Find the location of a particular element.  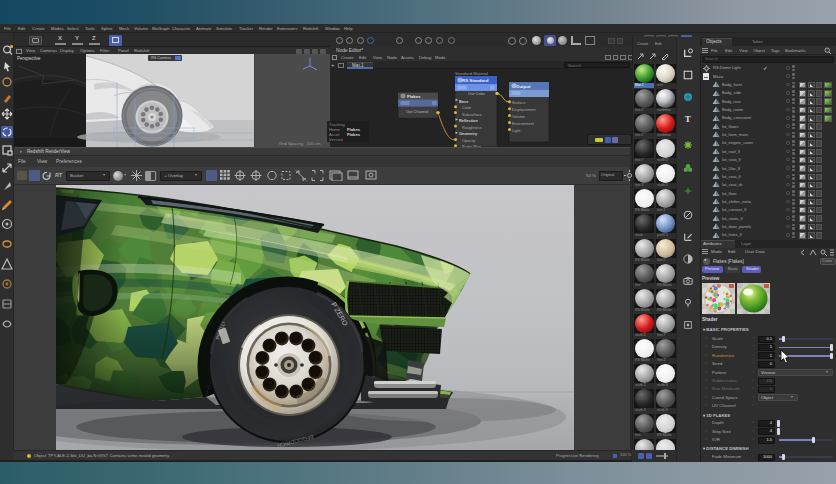

svg-text: T is located at coordinates (688, 119).